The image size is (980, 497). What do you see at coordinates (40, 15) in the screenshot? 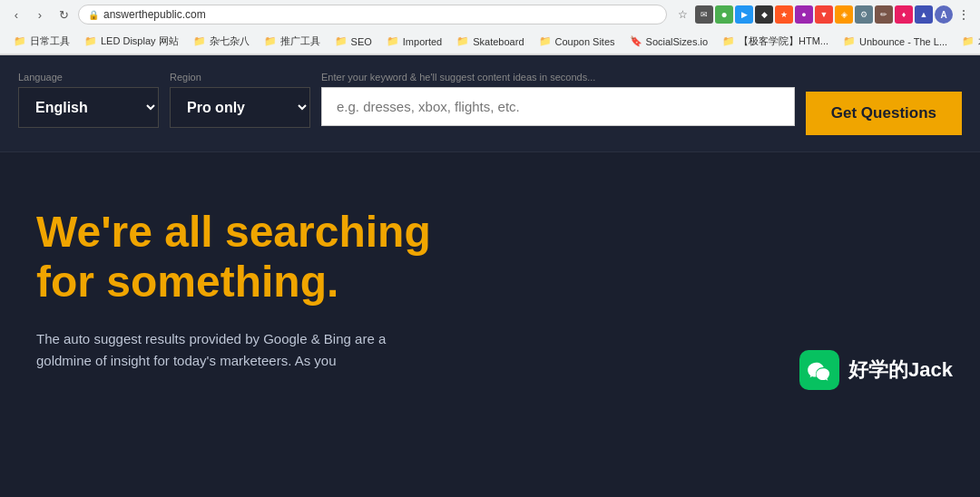
I see `forward-button: ›` at bounding box center [40, 15].